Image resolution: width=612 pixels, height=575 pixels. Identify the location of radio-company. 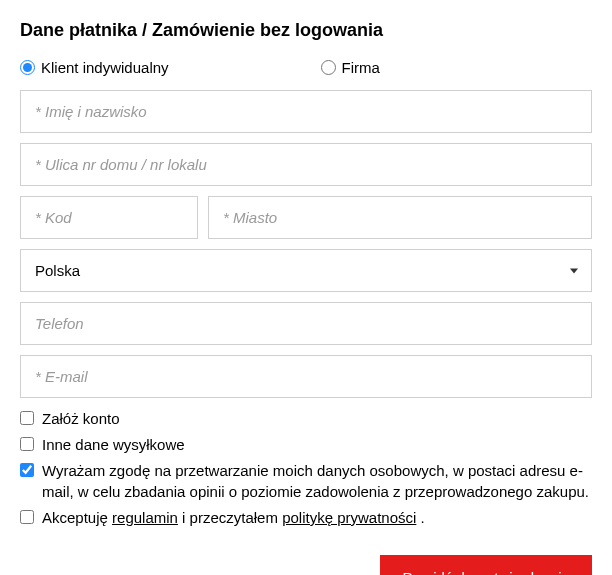
(328, 68).